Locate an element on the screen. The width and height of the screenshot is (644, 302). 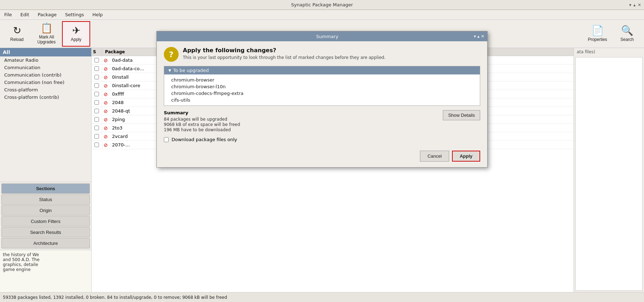
dialog-buttons: Cancel Apply is located at coordinates (322, 157).